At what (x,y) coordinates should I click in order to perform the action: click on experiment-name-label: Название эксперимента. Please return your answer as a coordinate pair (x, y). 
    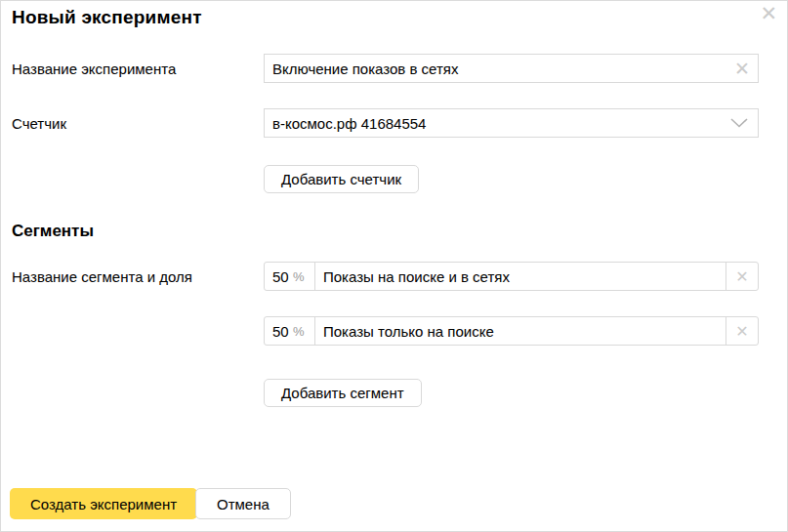
    Looking at the image, I should click on (94, 68).